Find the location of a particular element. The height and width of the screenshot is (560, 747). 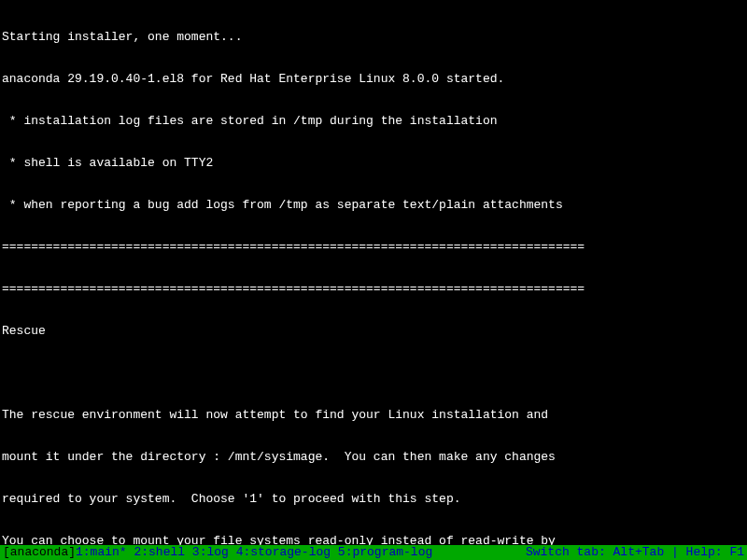

boot-line: anaconda 29.19.0.40-1.el8 for Red Hat En… is located at coordinates (374, 78).